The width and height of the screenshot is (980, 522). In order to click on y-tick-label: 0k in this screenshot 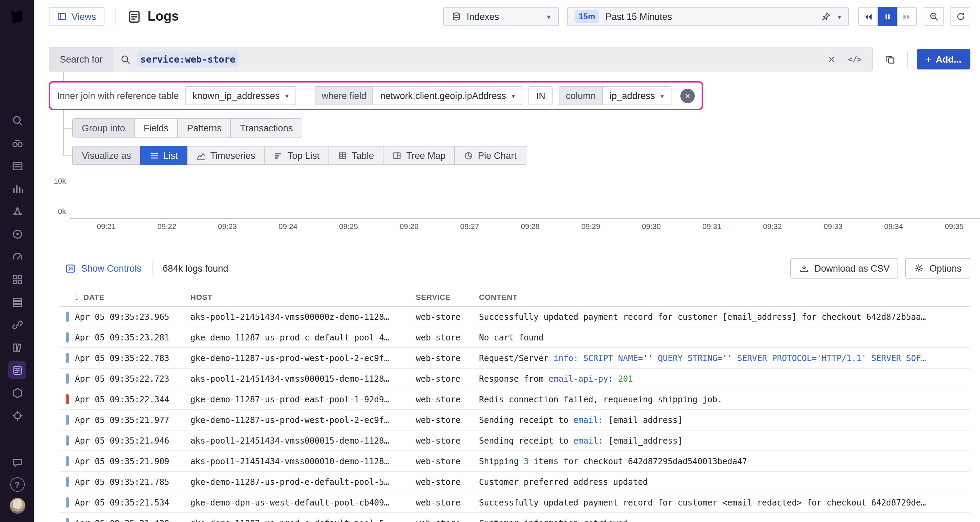, I will do `click(62, 212)`.